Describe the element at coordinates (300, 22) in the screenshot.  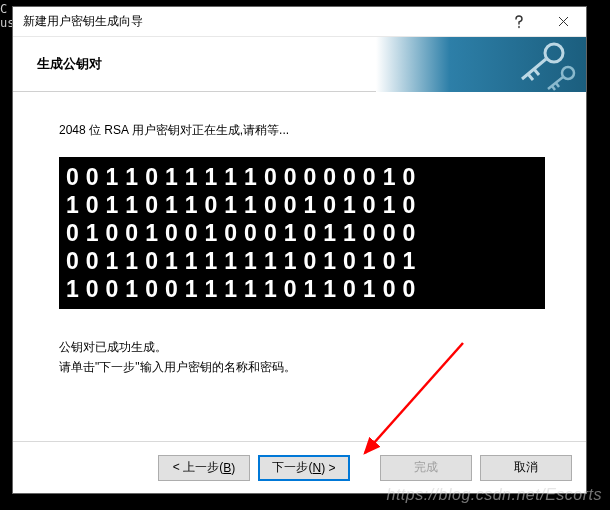
I see `titlebar: 新建用户密钥生成向导` at that location.